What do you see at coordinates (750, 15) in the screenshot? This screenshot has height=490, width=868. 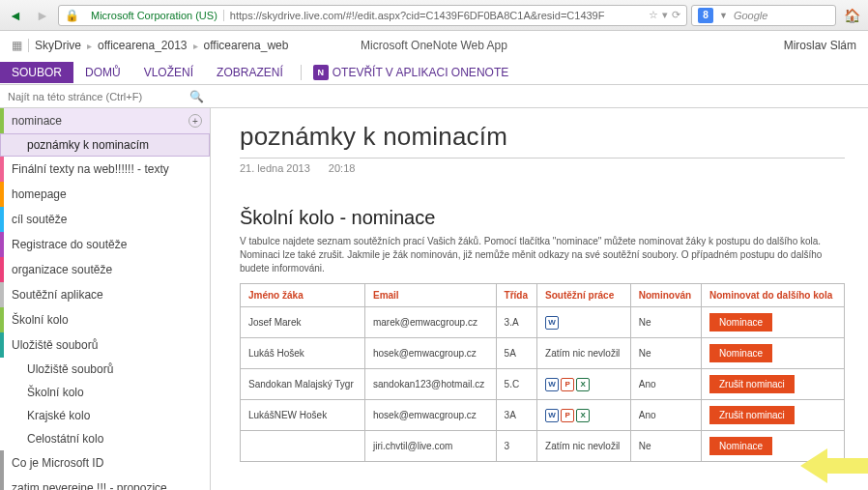 I see `search-placeholder: Google` at bounding box center [750, 15].